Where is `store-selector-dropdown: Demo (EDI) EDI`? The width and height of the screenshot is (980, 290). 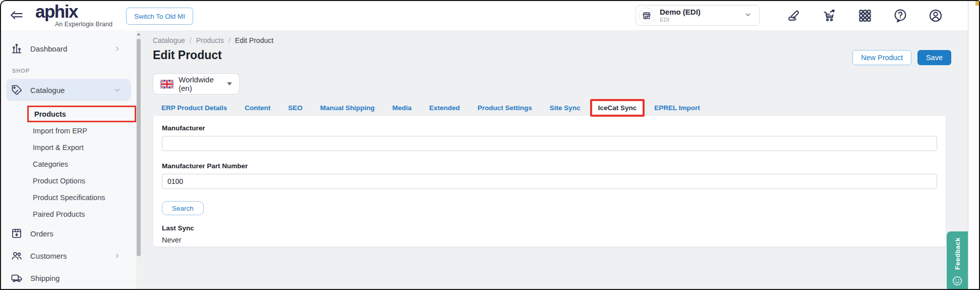
store-selector-dropdown: Demo (EDI) EDI is located at coordinates (698, 15).